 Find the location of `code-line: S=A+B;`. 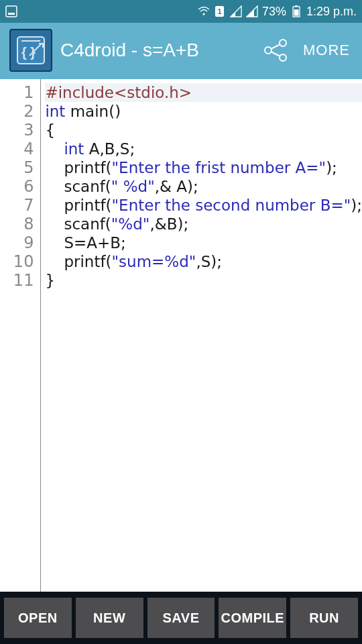

code-line: S=A+B; is located at coordinates (204, 243).